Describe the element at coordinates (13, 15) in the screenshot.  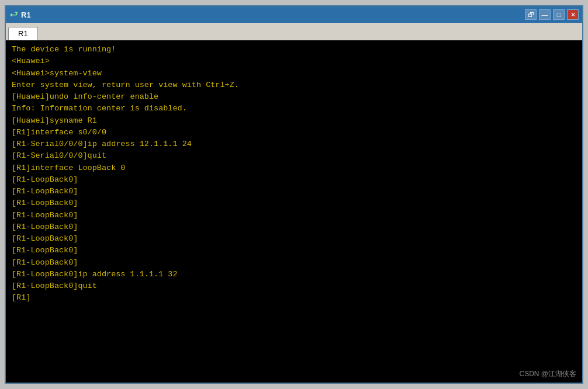
I see `window-icon: ⮐` at that location.